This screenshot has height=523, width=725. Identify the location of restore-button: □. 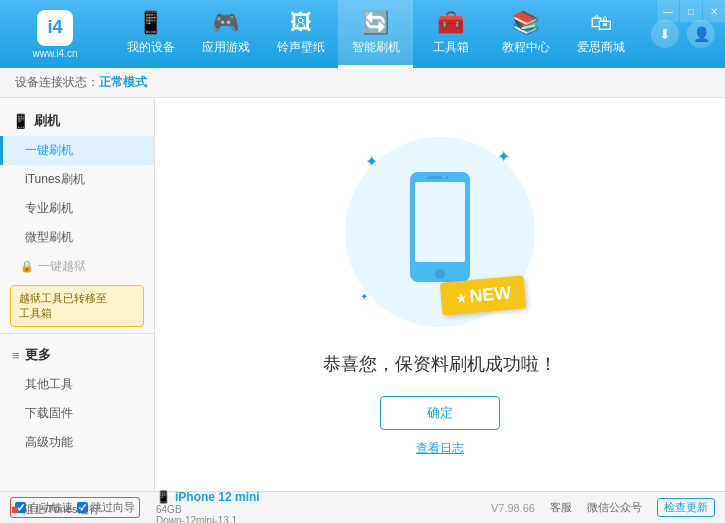
(691, 11).